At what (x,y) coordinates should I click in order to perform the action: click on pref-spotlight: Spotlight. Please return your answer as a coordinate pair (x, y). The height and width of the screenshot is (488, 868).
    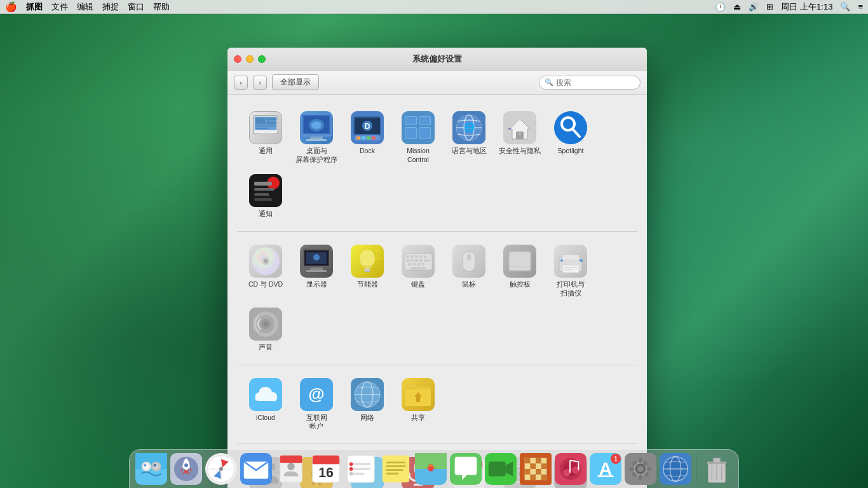
    Looking at the image, I should click on (571, 137).